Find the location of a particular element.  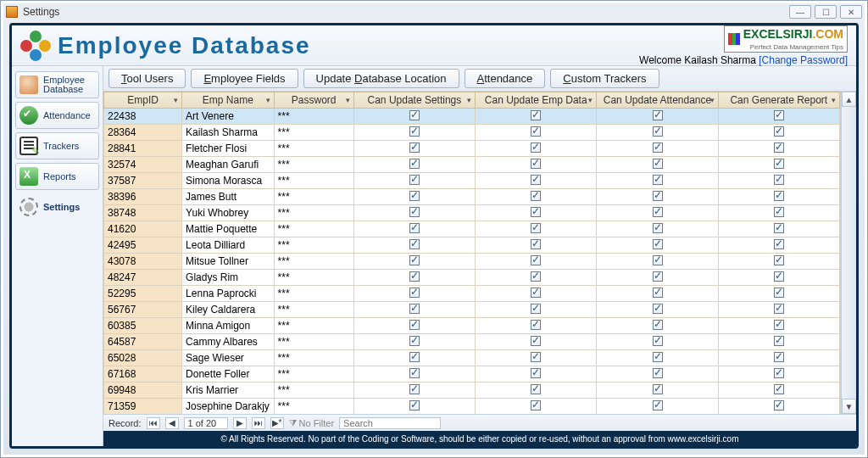

name-cell: Kailash Sharma is located at coordinates (229, 132).